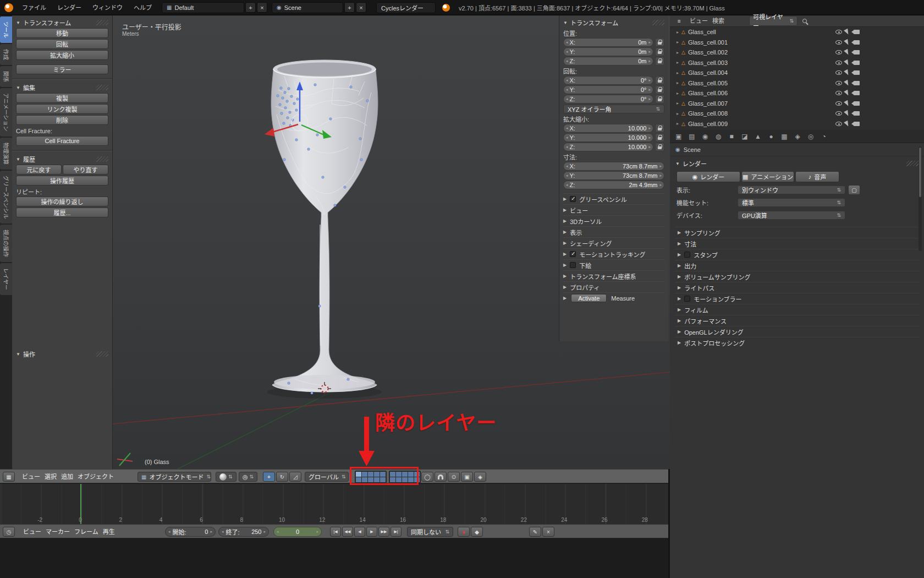  I want to click on tool-shelf-tab: 作成, so click(6, 54).